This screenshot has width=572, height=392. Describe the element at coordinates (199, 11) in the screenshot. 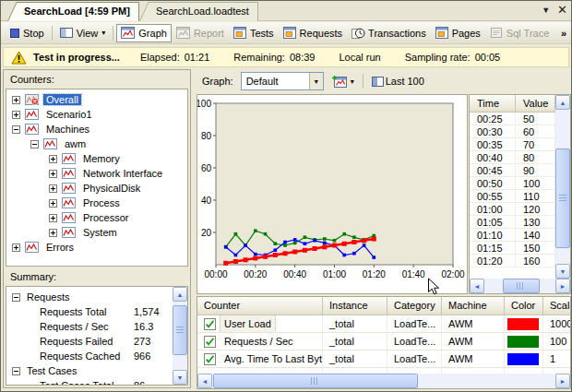

I see `tab-searchload-loadtest: SearchLoad.loadtest` at that location.